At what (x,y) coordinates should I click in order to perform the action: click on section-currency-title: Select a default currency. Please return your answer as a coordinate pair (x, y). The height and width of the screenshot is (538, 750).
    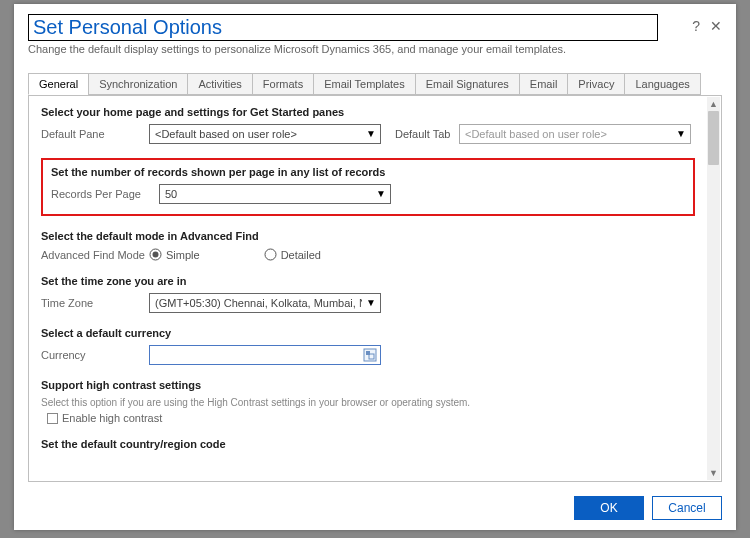
    Looking at the image, I should click on (368, 333).